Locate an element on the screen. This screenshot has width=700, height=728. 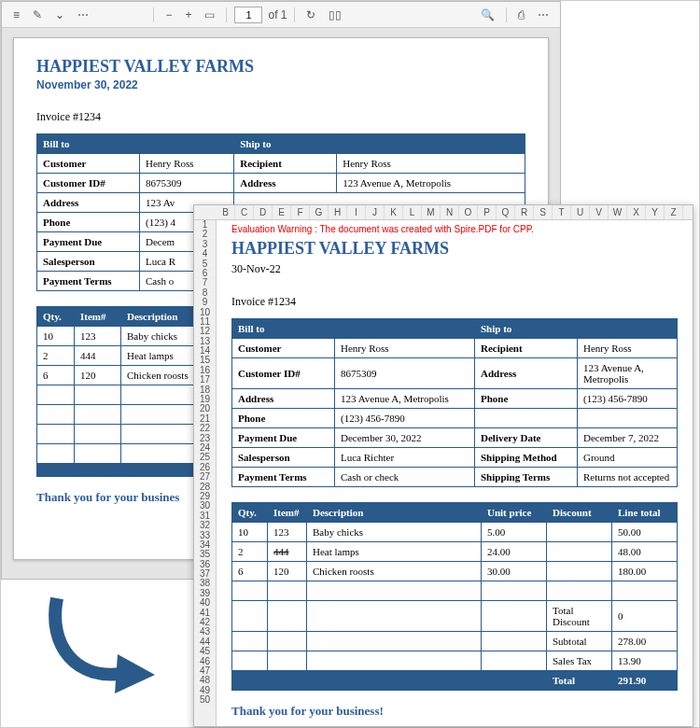
ship-address-value: 123 Avenue A, Metropolis is located at coordinates (431, 183).